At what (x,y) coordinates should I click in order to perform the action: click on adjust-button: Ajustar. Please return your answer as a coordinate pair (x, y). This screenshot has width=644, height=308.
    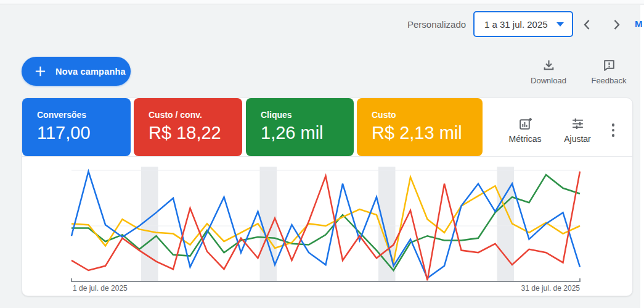
    Looking at the image, I should click on (577, 130).